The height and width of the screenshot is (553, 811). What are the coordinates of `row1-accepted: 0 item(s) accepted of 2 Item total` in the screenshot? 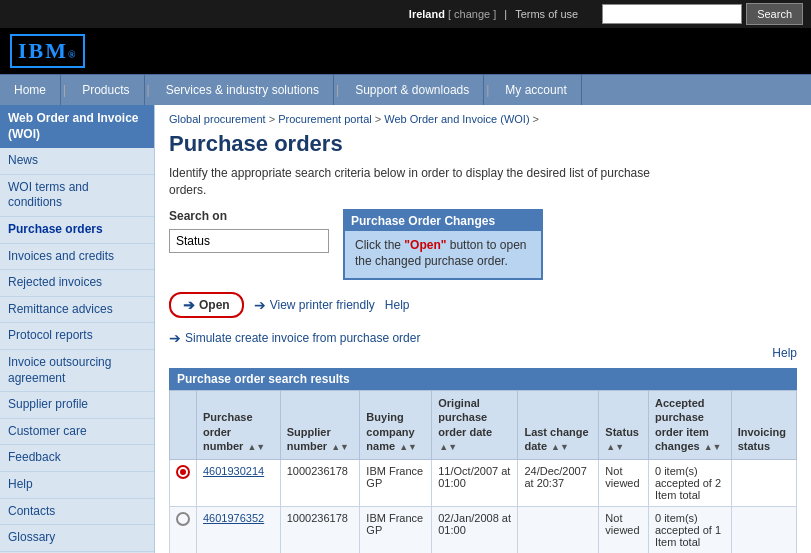 It's located at (690, 482).